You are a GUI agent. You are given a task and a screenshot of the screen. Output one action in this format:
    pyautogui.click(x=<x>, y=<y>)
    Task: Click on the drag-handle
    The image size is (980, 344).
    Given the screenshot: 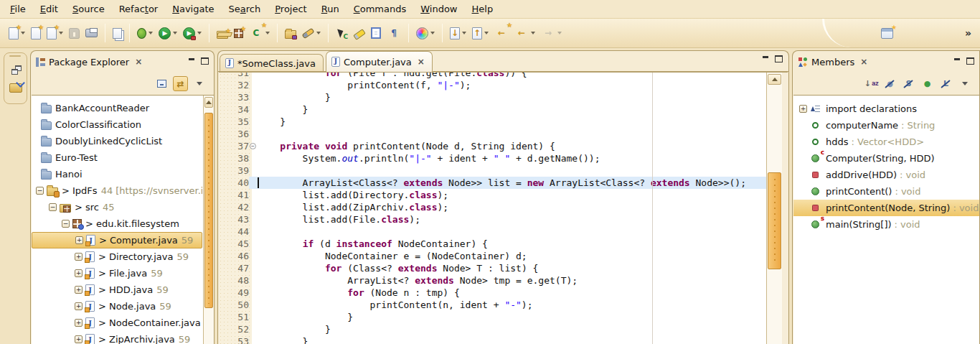 What is the action you would take?
    pyautogui.click(x=15, y=56)
    